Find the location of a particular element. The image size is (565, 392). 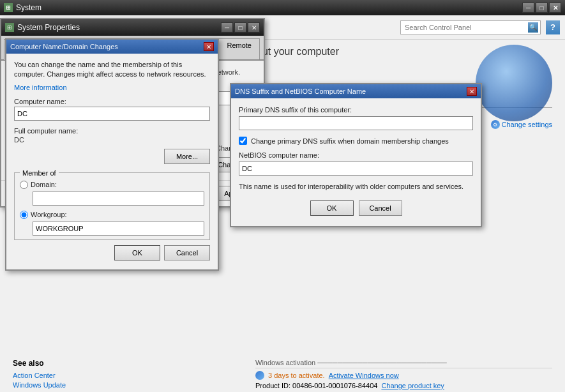

dns-checkbox-row: Change primary DNS suffix when domain me… is located at coordinates (356, 140).